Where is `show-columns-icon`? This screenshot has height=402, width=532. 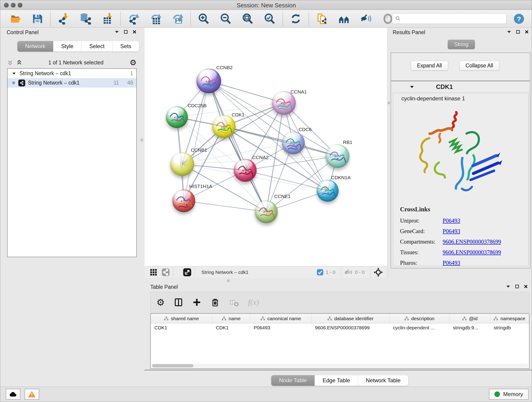 show-columns-icon is located at coordinates (178, 302).